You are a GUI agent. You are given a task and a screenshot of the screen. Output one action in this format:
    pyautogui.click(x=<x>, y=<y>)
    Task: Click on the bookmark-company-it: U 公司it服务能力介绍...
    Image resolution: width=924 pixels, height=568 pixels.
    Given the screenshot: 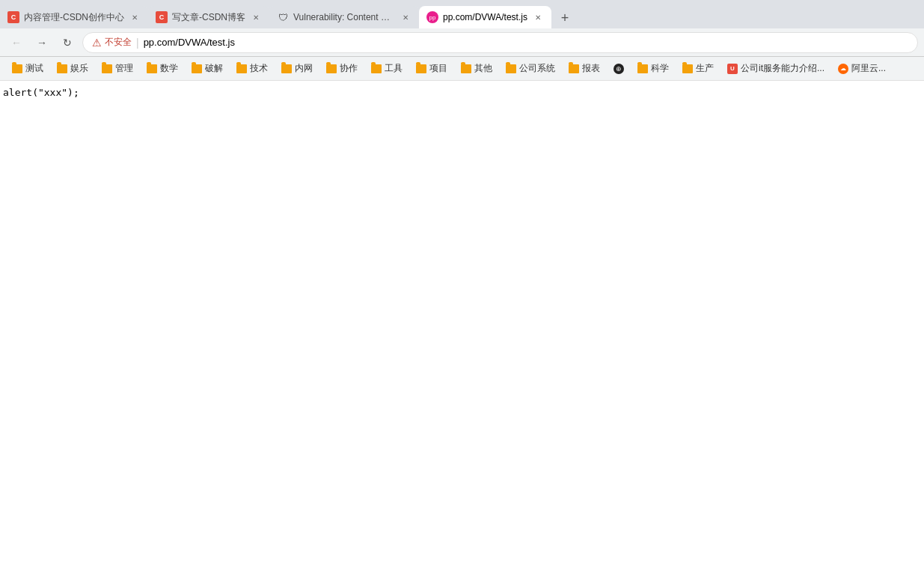 What is the action you would take?
    pyautogui.click(x=776, y=69)
    